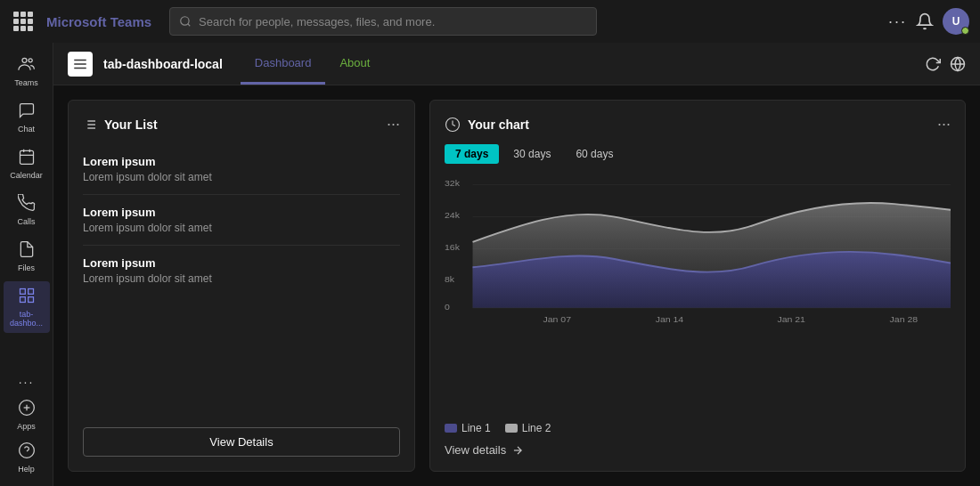 The image size is (980, 486). I want to click on sidebar-item-chat: Chat, so click(27, 117).